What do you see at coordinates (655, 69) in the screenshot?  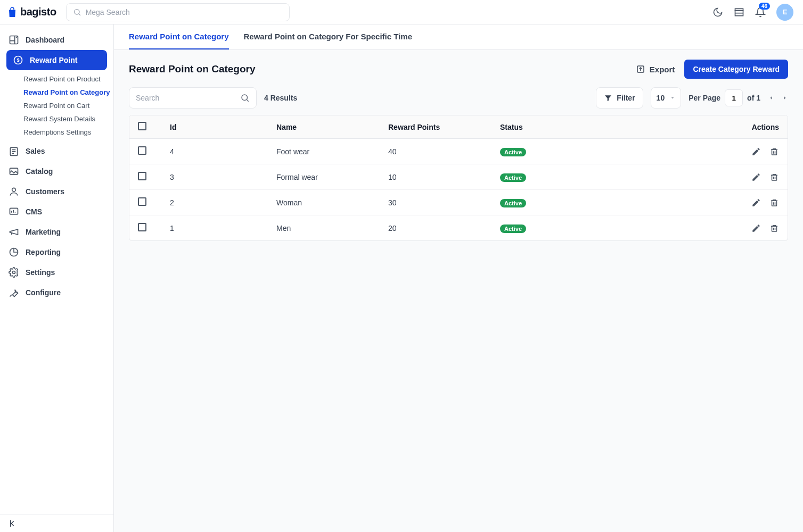 I see `export-button: Export` at bounding box center [655, 69].